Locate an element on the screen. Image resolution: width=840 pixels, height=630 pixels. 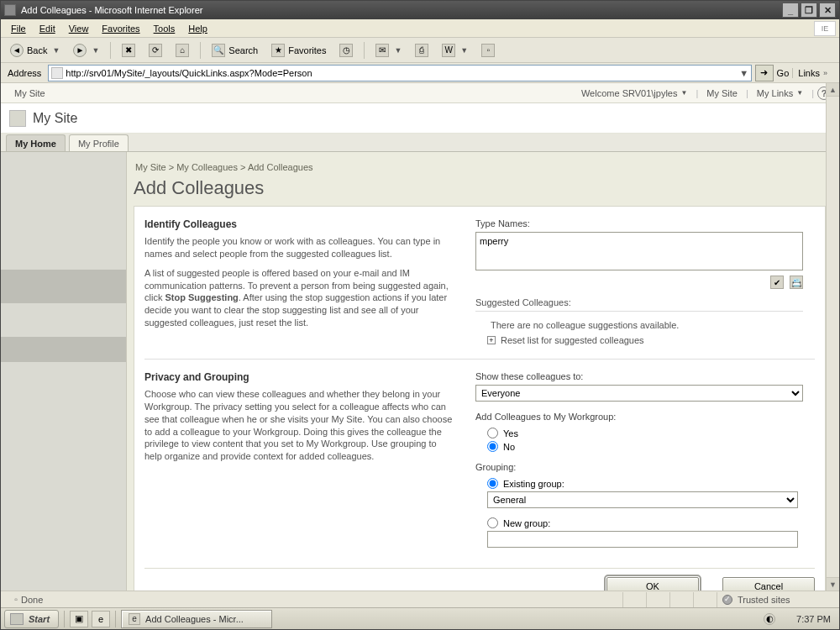
search-button: 🔍Search is located at coordinates (235, 50).